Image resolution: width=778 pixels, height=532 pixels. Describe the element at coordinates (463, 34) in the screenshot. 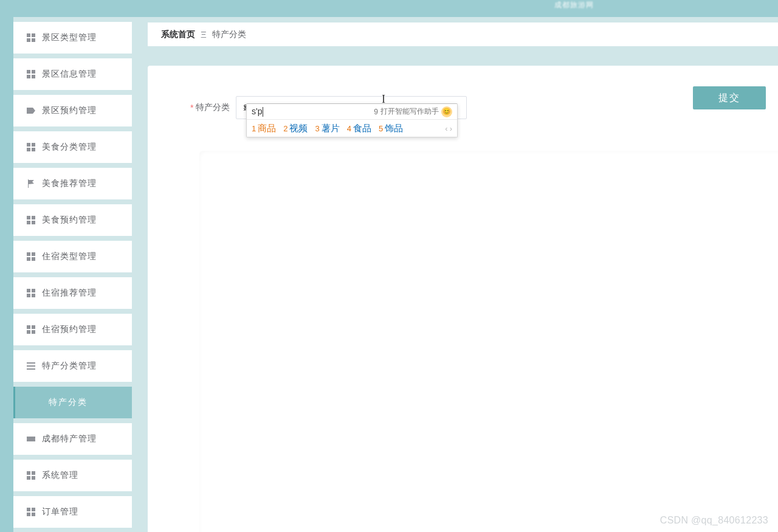

I see `breadcrumb: 系统首页 Ξ 特产分类` at that location.